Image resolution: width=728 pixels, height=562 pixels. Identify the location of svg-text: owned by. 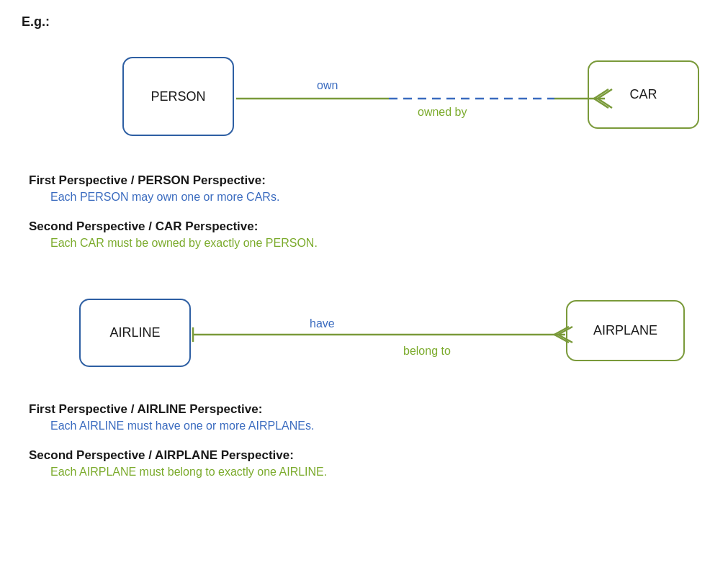
(442, 112).